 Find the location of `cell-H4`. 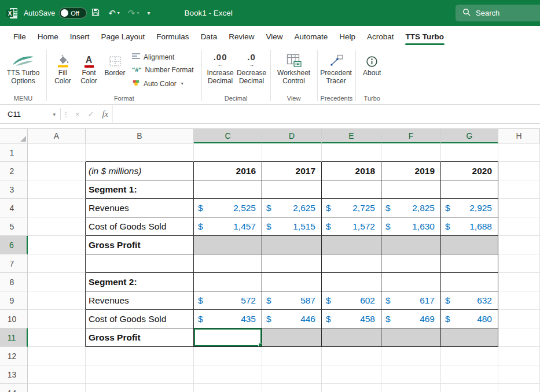

cell-H4 is located at coordinates (519, 208).